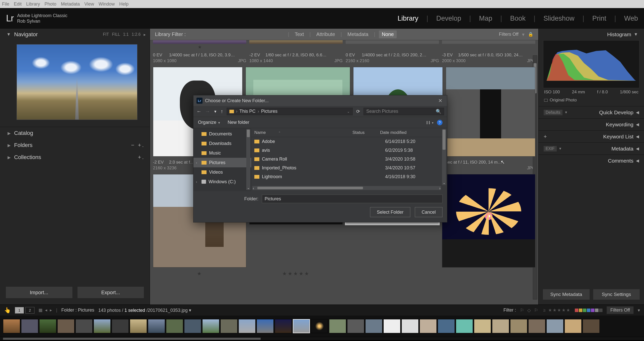  What do you see at coordinates (70, 4) in the screenshot?
I see `menu-metadata: Metadata` at bounding box center [70, 4].